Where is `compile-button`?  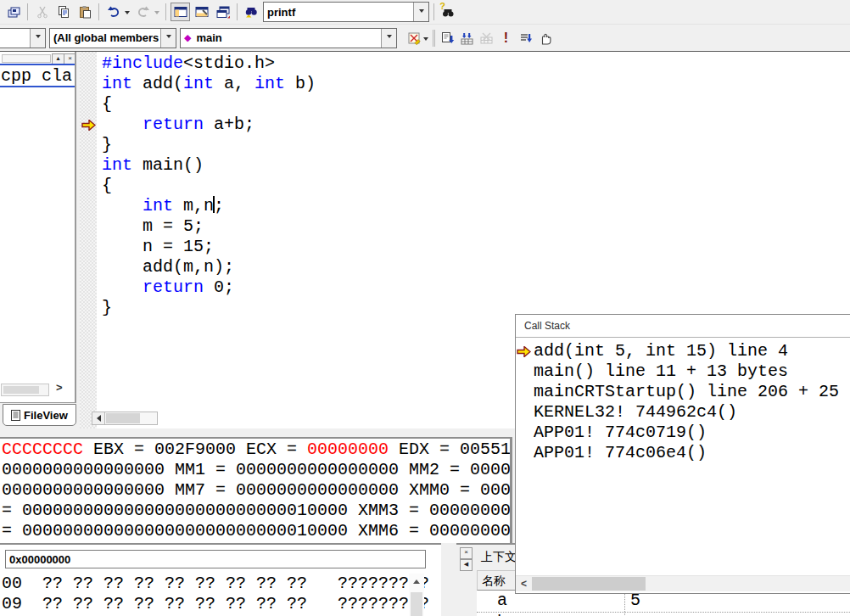 compile-button is located at coordinates (448, 38).